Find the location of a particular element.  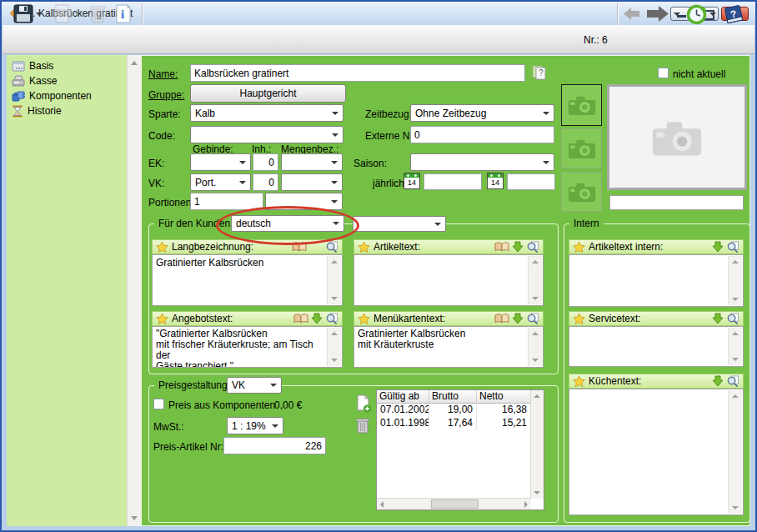

langbezeichnung-text: Gratinierter Kalbsrücken is located at coordinates (247, 280).